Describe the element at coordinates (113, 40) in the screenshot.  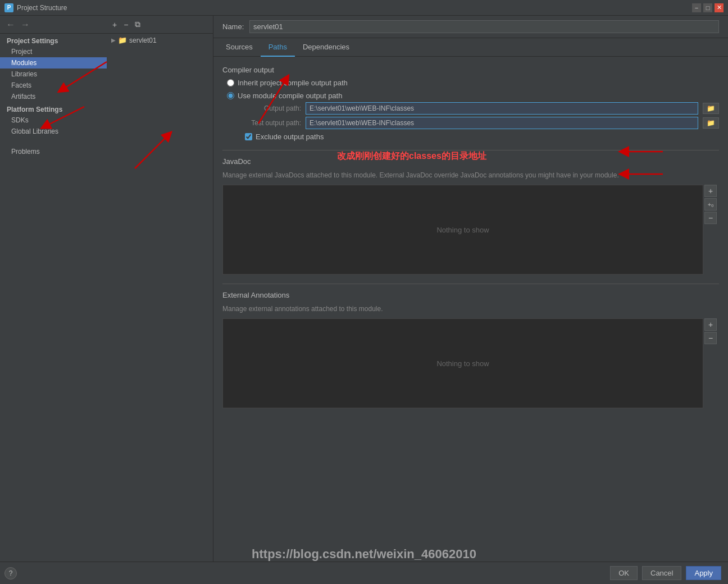
I see `expand-icon: ▶` at that location.